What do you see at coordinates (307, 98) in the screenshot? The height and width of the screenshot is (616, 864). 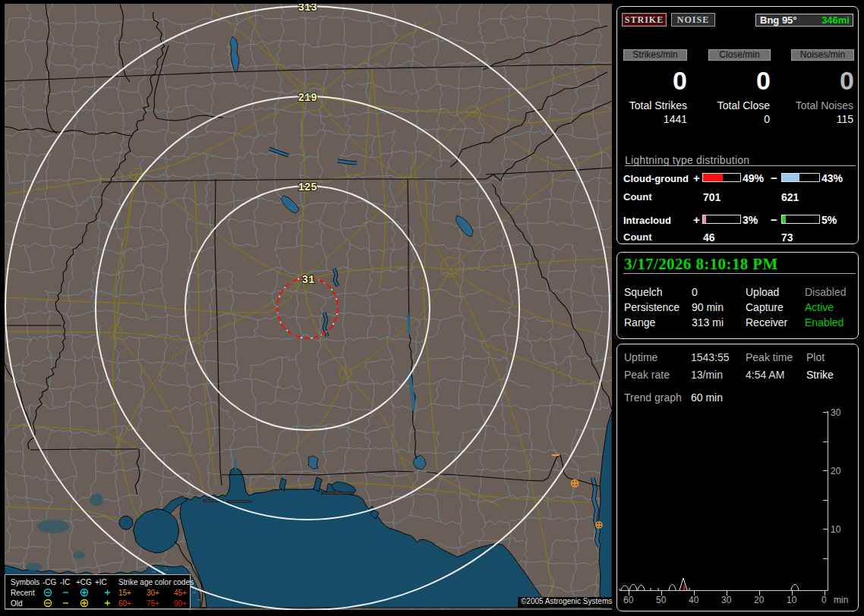 I see `svg-text: 219` at bounding box center [307, 98].